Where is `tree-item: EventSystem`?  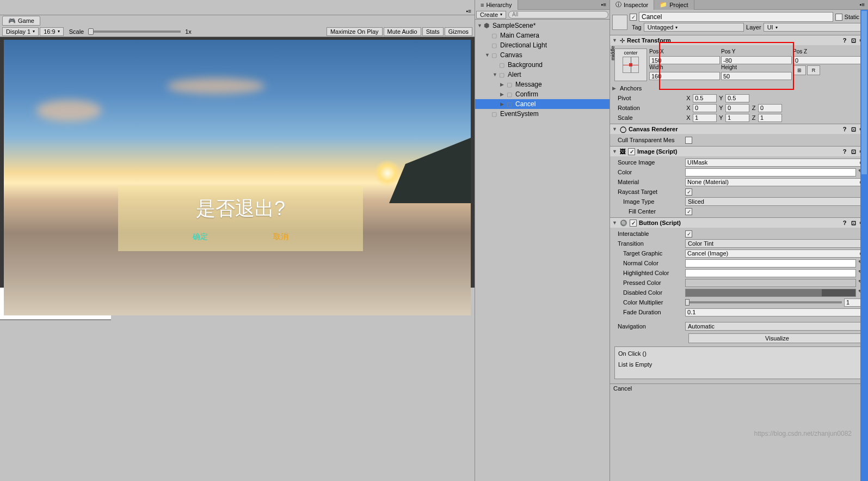 tree-item: EventSystem is located at coordinates (542, 114).